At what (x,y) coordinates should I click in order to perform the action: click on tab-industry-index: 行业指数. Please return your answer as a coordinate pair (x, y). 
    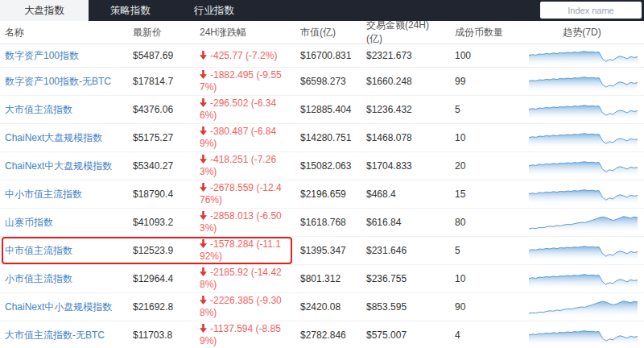
    Looking at the image, I should click on (214, 10).